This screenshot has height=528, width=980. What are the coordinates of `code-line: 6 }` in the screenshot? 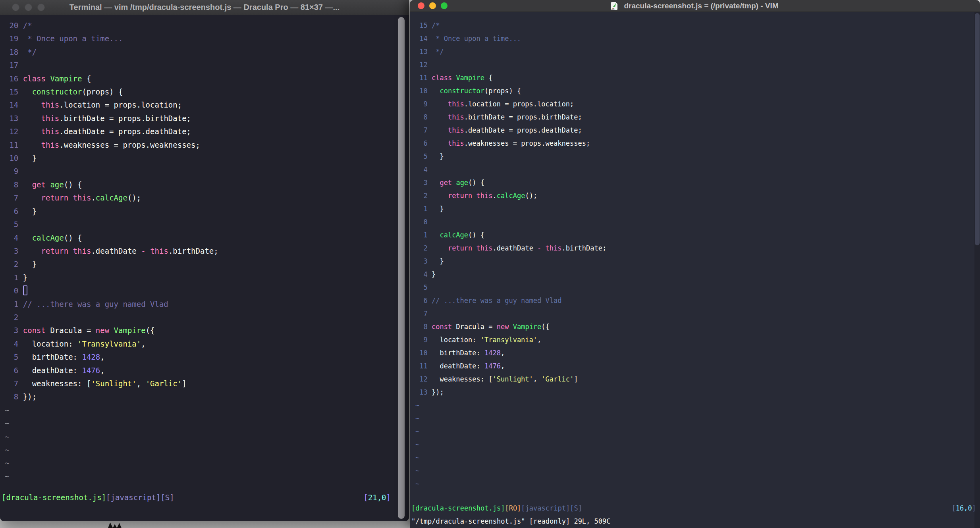 It's located at (202, 211).